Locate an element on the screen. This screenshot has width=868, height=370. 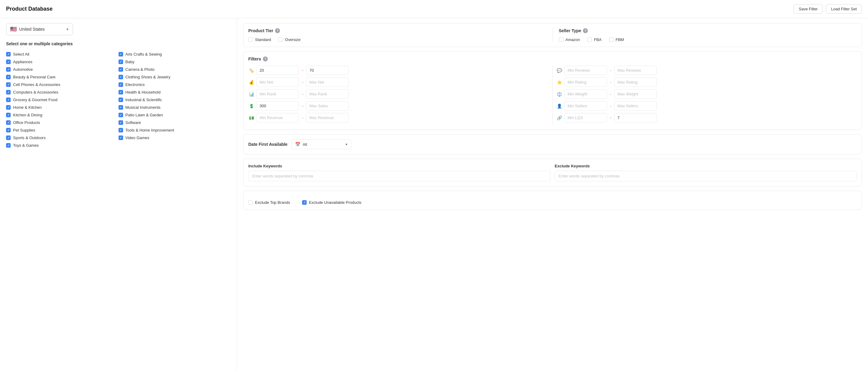
categories-grid: ✓Select All✓Appliances✓Automotive✓Beauty… is located at coordinates (119, 100).